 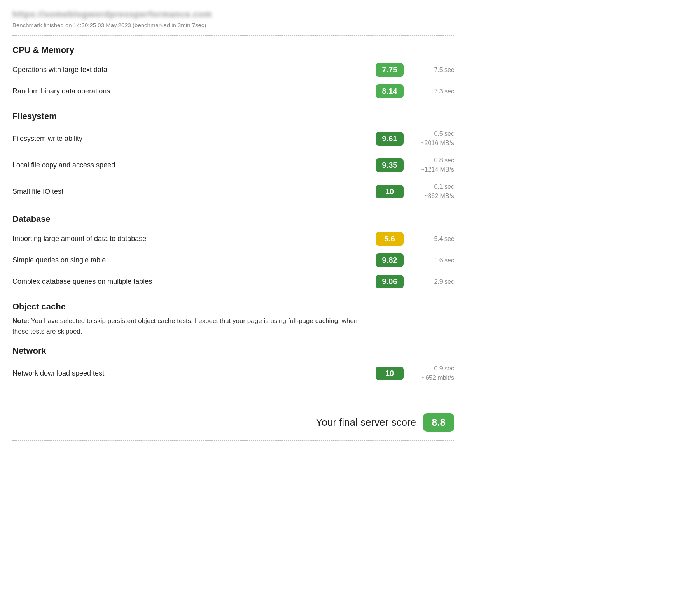 What do you see at coordinates (233, 36) in the screenshot?
I see `top-divider` at bounding box center [233, 36].